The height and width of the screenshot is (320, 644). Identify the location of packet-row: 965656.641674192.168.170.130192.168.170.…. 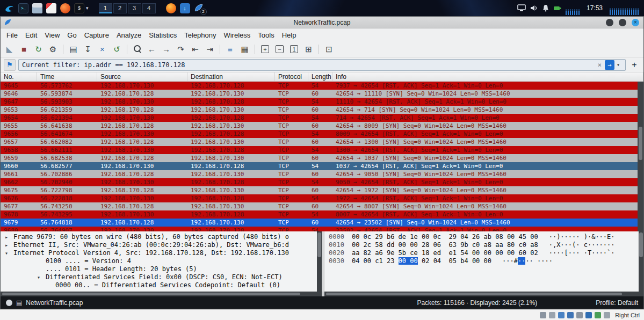
(322, 134).